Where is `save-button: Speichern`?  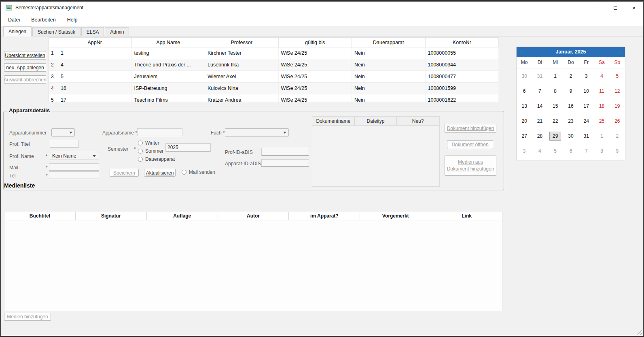
save-button: Speichern is located at coordinates (124, 173).